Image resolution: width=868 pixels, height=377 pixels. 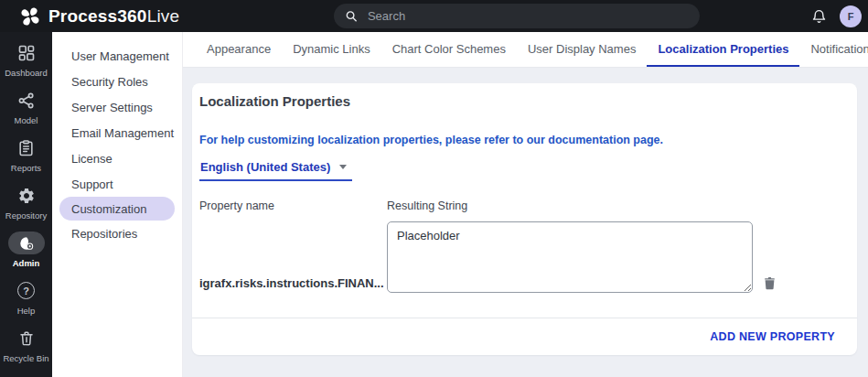 I want to click on page-title: Localization Properties, so click(x=520, y=101).